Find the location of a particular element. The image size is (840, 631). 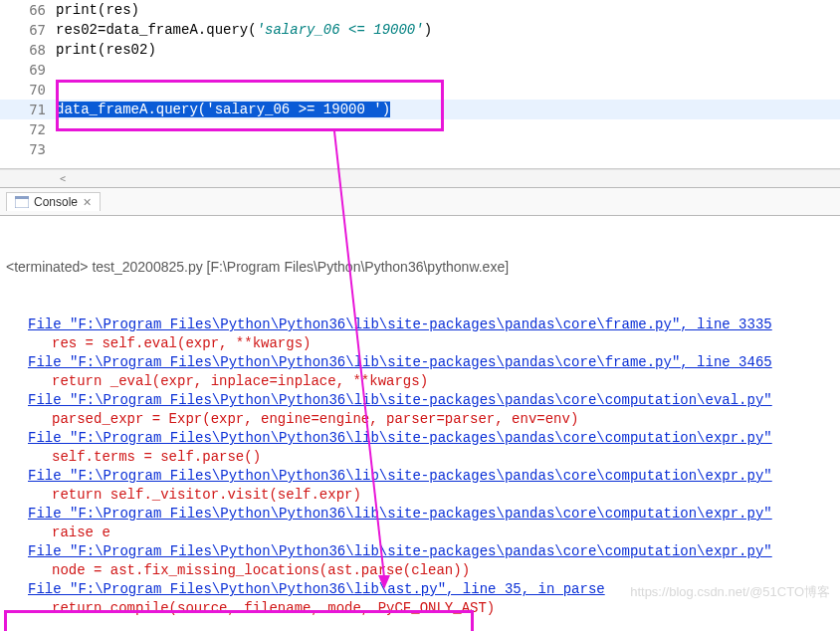

terminated-label: <terminated> test_20200825.py [F:\Progra… is located at coordinates (420, 268).